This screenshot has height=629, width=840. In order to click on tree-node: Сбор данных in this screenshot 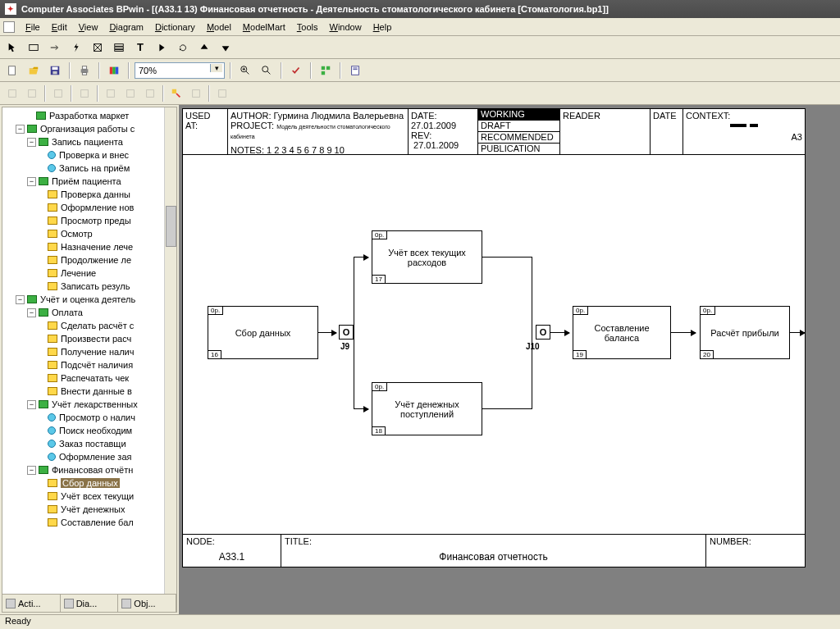, I will do `click(89, 483)`.